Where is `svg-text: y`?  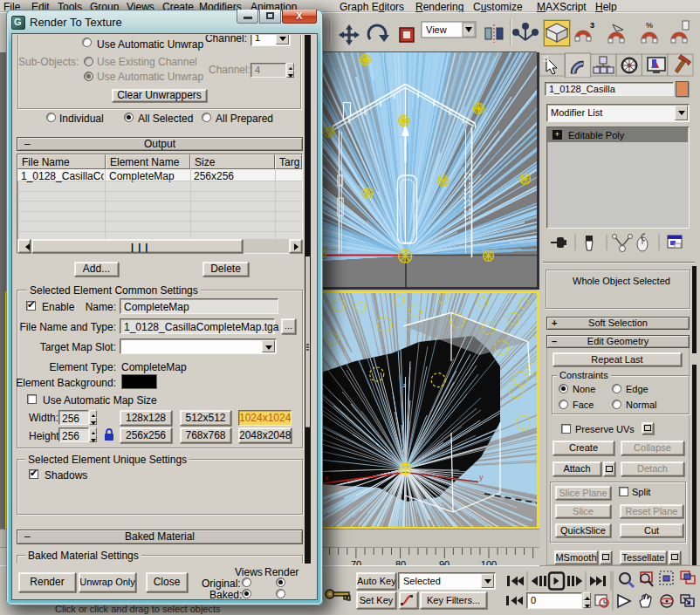 svg-text: y is located at coordinates (482, 477).